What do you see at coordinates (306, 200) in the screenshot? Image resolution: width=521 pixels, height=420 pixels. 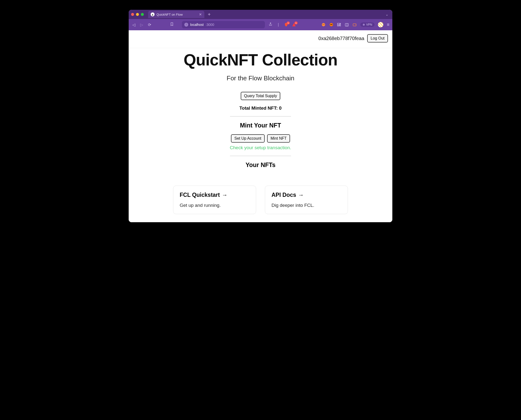 I see `card-api-docs: API Docs → Dig deeper into FCL.` at bounding box center [306, 200].